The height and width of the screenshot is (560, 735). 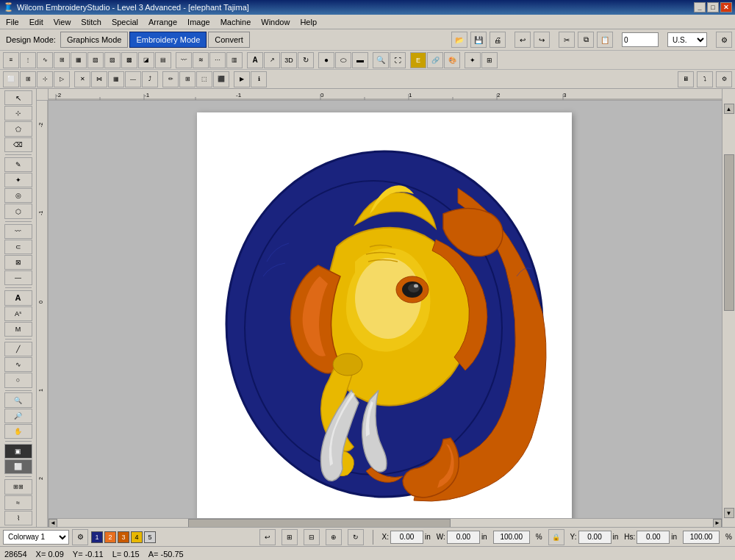 What do you see at coordinates (729, 109) in the screenshot?
I see `vscroll-up: ▲` at bounding box center [729, 109].